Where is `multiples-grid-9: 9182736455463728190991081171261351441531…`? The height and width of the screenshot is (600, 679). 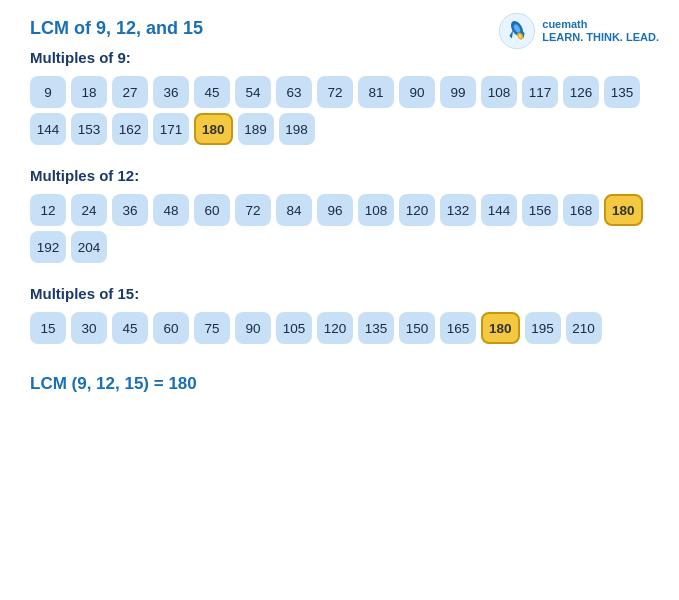 multiples-grid-9: 9182736455463728190991081171261351441531… is located at coordinates (340, 110).